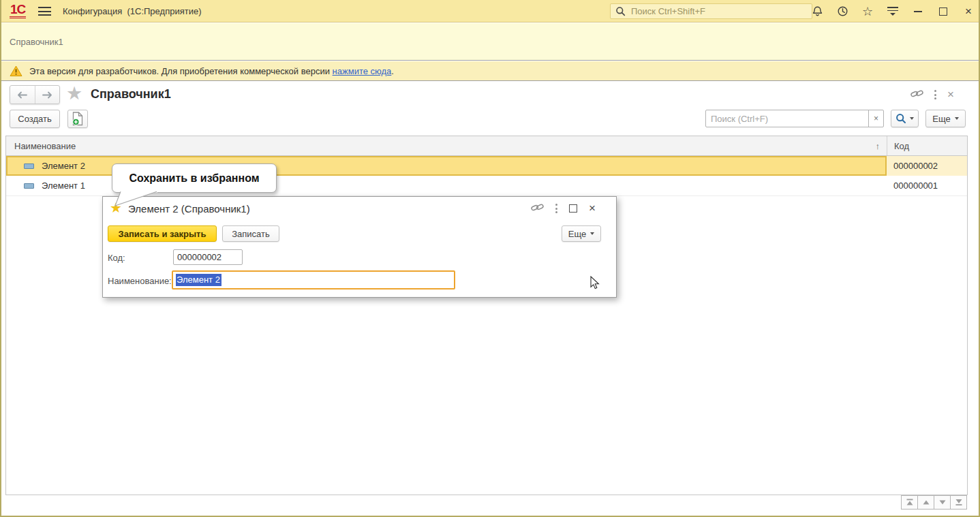 The height and width of the screenshot is (517, 980). What do you see at coordinates (718, 11) in the screenshot?
I see `global-search-input` at bounding box center [718, 11].